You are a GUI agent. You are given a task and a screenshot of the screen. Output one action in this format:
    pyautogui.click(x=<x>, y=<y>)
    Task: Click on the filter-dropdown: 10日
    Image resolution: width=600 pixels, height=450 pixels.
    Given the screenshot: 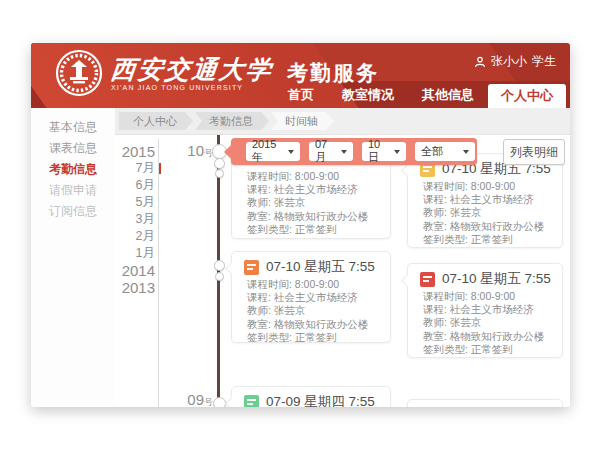 What is the action you would take?
    pyautogui.click(x=384, y=152)
    